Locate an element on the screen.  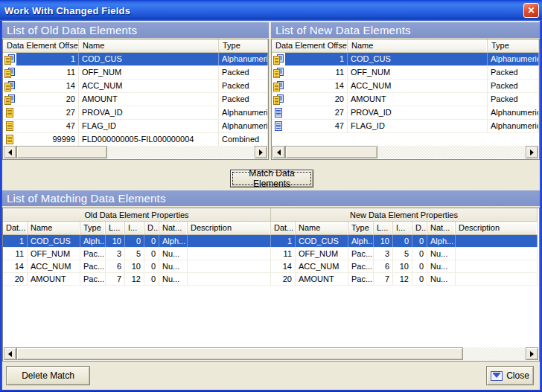
integer-cell: 5 is located at coordinates (403, 254).